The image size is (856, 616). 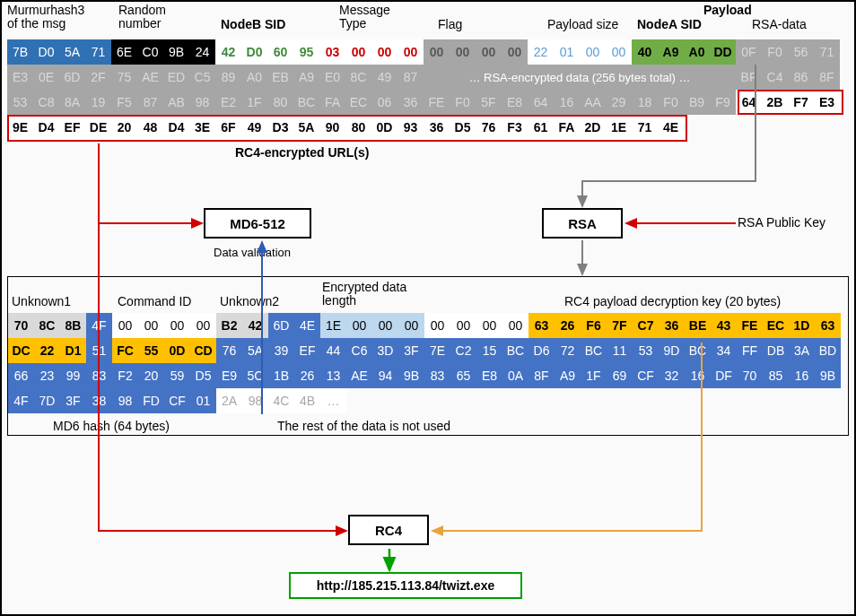 What do you see at coordinates (255, 325) in the screenshot?
I see `byte-cell: 42` at bounding box center [255, 325].